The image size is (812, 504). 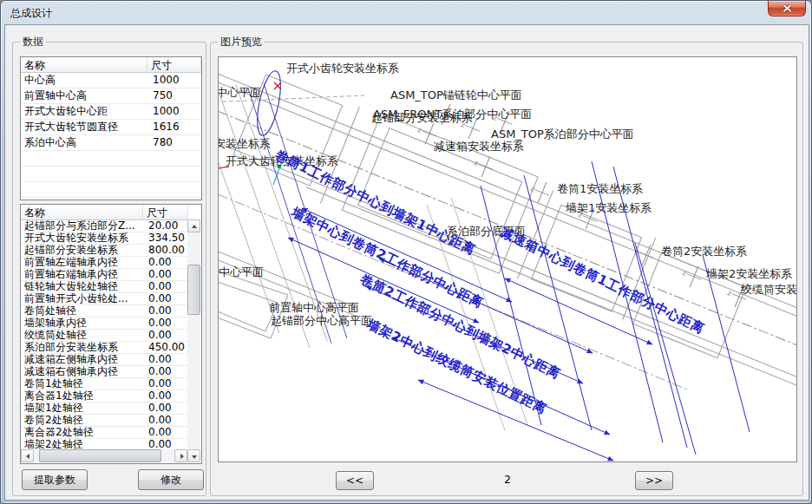 I want to click on parameters-table-detail: 名称尺寸起锚部分与系泊部分Z...20.00开式大齿轮安装坐标系334.50起锚…, so click(x=111, y=334).